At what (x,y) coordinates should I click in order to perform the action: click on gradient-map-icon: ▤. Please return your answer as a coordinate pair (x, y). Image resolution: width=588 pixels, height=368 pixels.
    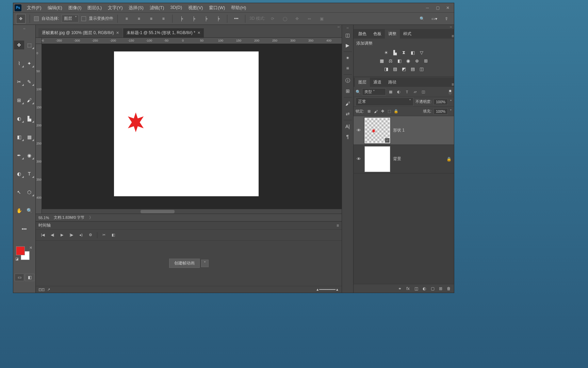
    Looking at the image, I should click on (413, 69).